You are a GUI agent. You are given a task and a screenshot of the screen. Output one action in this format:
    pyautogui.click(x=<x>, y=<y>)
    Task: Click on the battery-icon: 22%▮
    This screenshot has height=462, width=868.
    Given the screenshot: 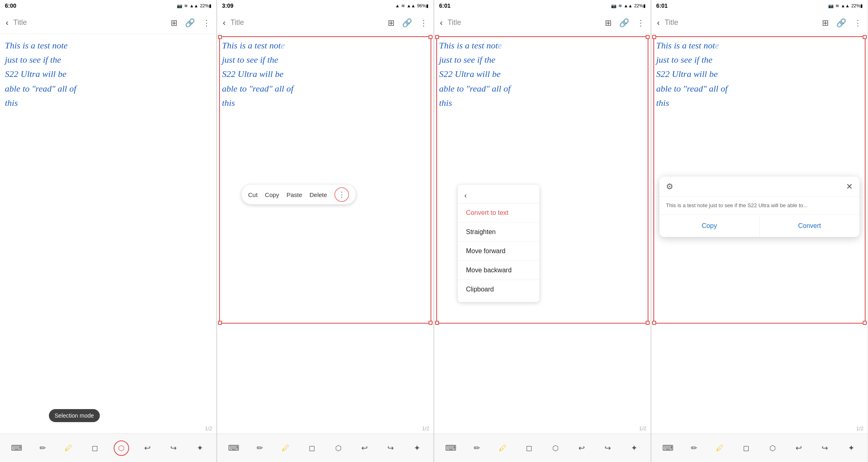 What is the action you would take?
    pyautogui.click(x=206, y=6)
    